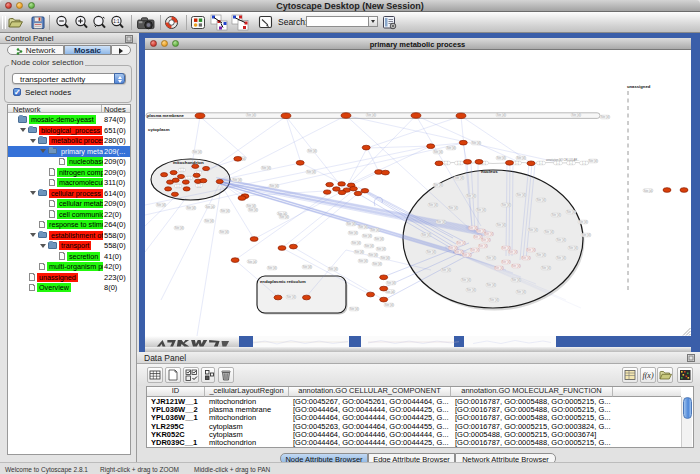  I want to click on svg-text: endoplasmic reticulum, so click(283, 282).